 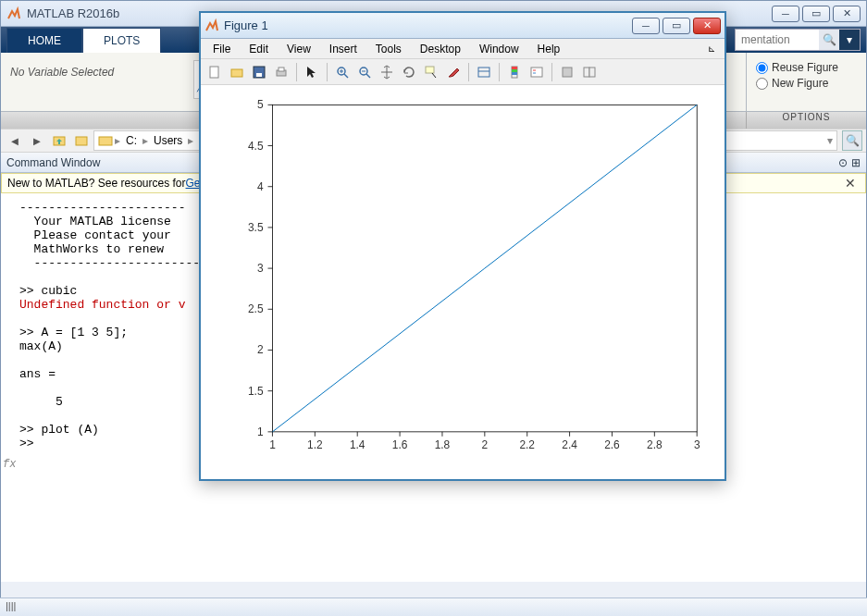 I want to click on command-window-title: Command Window, so click(x=54, y=163).